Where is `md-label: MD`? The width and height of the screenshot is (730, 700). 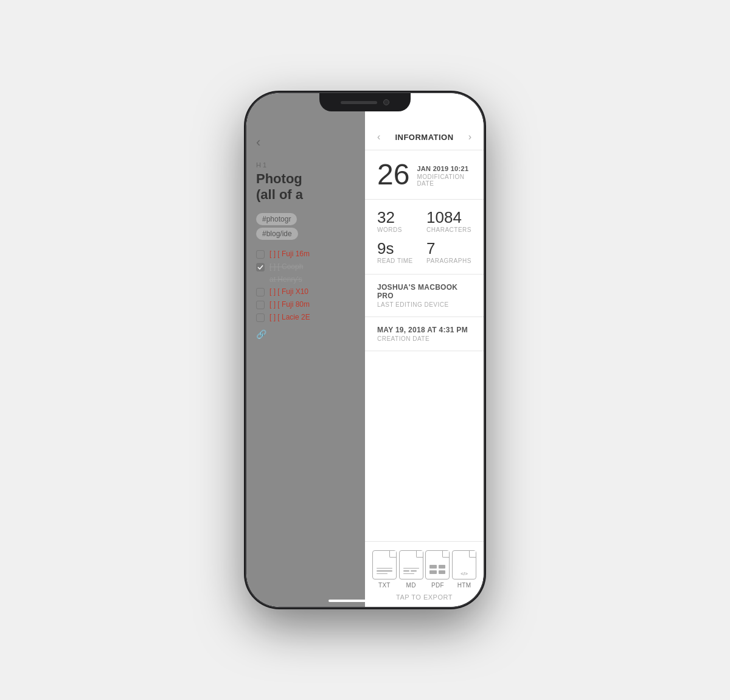 md-label: MD is located at coordinates (411, 586).